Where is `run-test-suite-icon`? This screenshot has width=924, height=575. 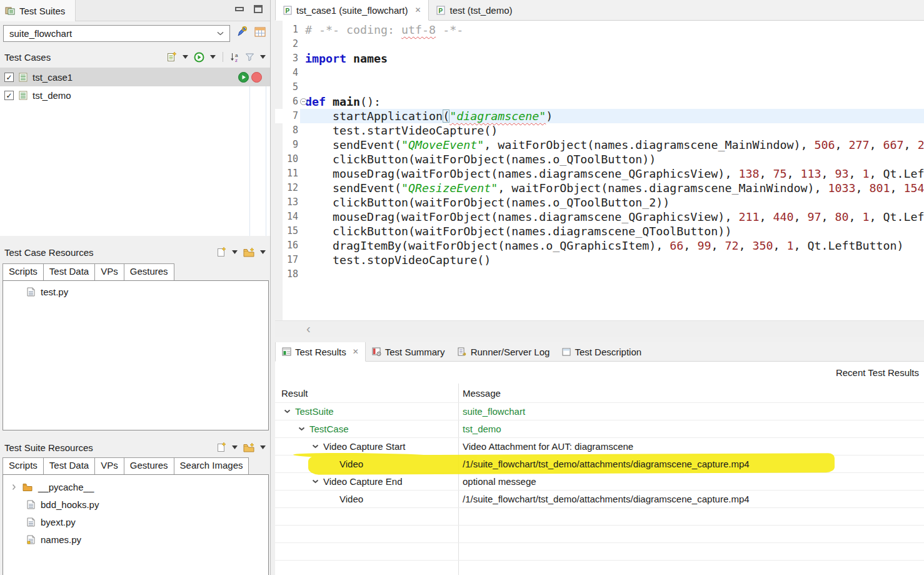 run-test-suite-icon is located at coordinates (199, 58).